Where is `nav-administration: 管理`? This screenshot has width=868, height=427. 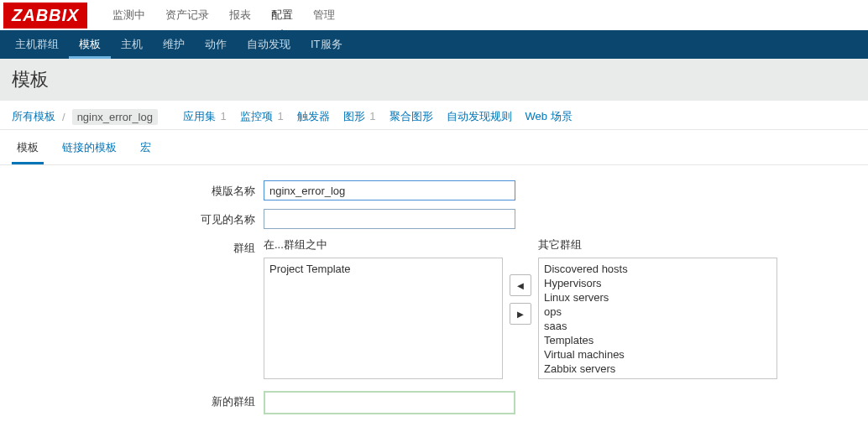 nav-administration: 管理 is located at coordinates (324, 15).